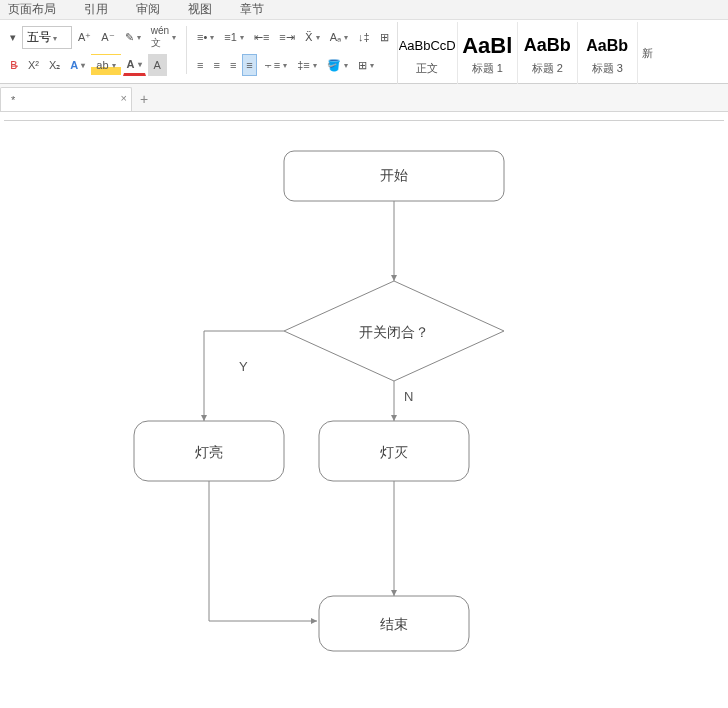 The image size is (728, 708). Describe the element at coordinates (206, 37) in the screenshot. I see `bullets-button: ≡•` at that location.